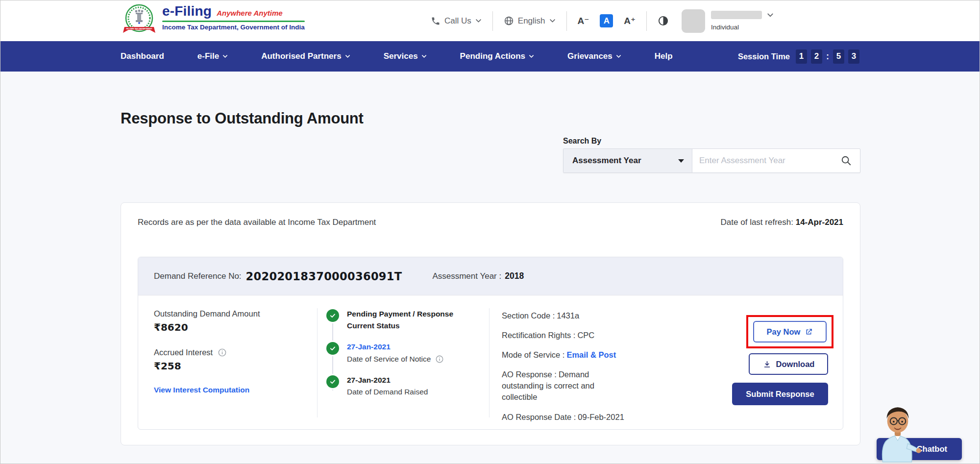  Describe the element at coordinates (854, 57) in the screenshot. I see `session-digit: 3` at that location.